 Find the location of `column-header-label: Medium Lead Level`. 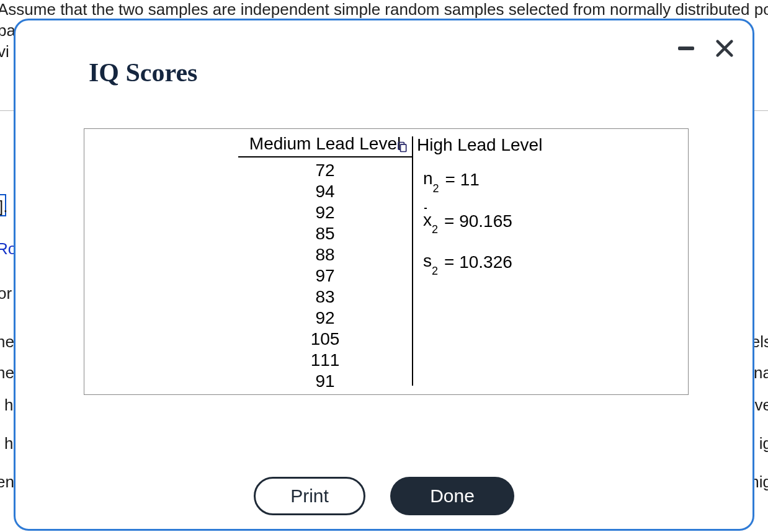

column-header-label: Medium Lead Level is located at coordinates (325, 144).